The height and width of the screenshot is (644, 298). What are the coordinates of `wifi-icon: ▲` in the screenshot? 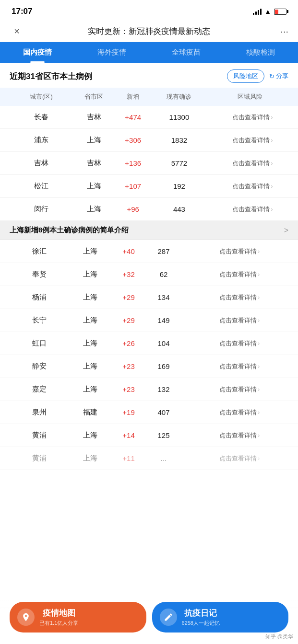 It's located at (268, 12).